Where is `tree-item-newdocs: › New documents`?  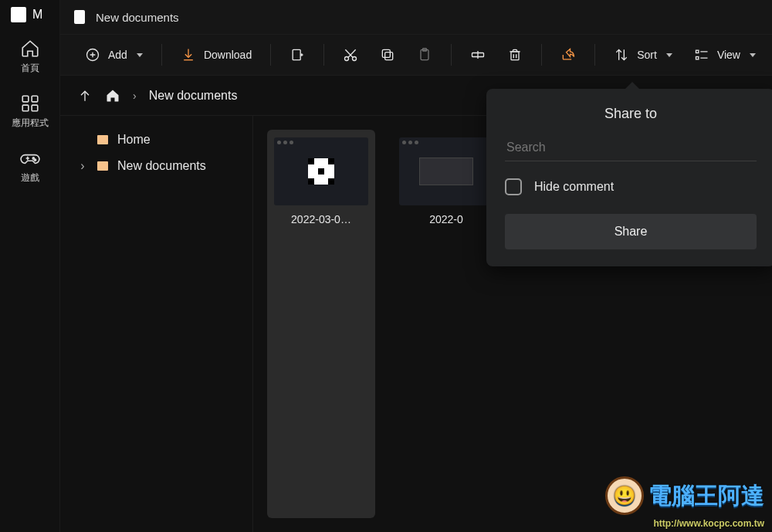
tree-item-newdocs: › New documents is located at coordinates (156, 166).